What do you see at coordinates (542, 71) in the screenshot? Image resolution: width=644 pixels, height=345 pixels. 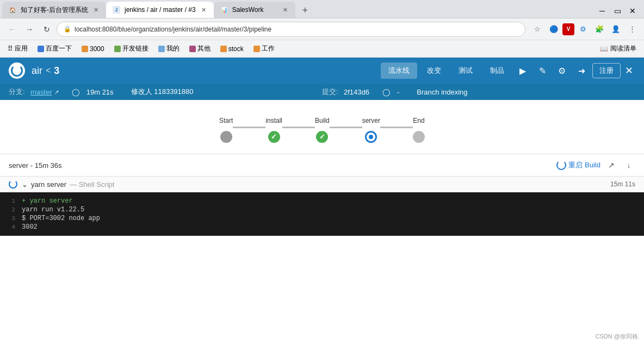 I see `edit-icon: ✎` at bounding box center [542, 71].